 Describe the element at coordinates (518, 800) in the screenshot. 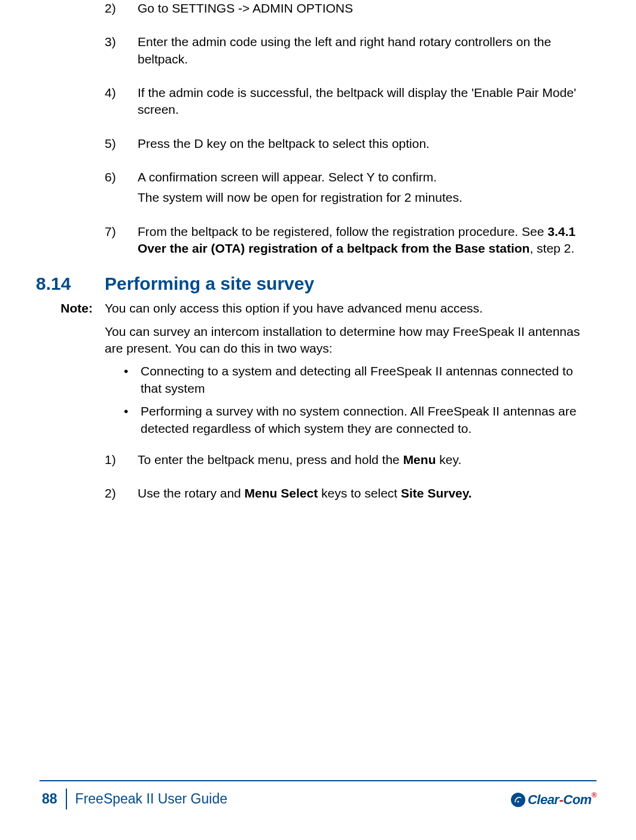

I see `logo-mark-icon` at that location.